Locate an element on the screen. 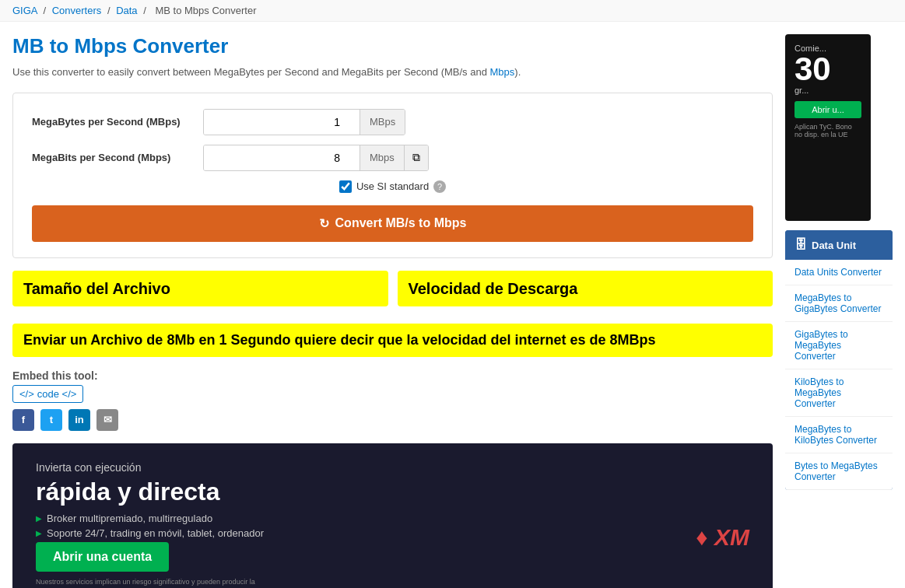 Image resolution: width=905 pixels, height=588 pixels. label-mbps: MegaBytes per Second (MBps) is located at coordinates (118, 121).